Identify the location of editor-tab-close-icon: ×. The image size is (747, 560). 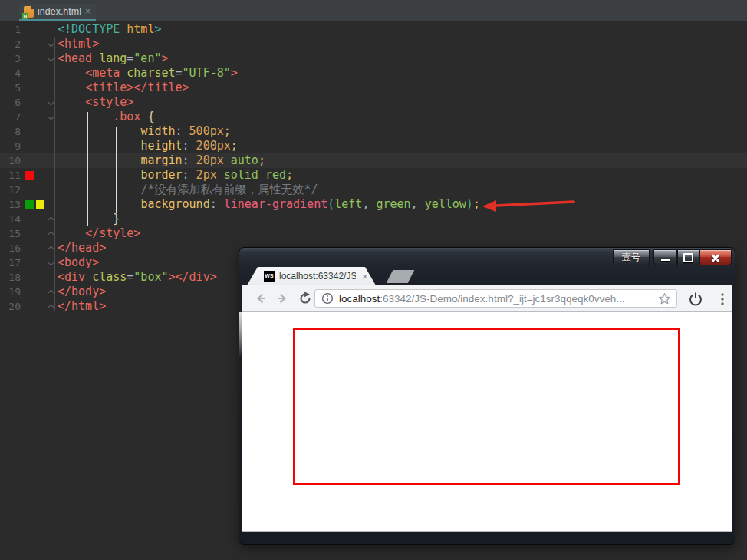
(87, 12).